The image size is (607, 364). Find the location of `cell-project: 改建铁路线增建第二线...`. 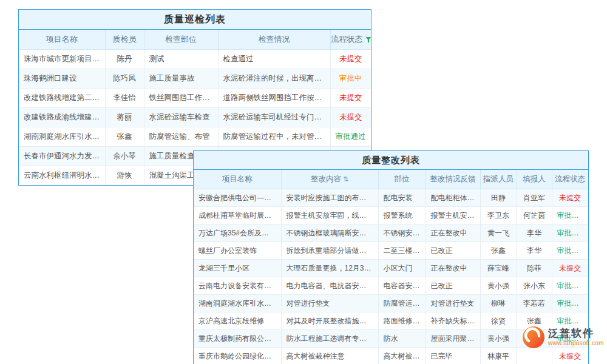

cell-project: 改建铁路线增建第二线... is located at coordinates (62, 98).